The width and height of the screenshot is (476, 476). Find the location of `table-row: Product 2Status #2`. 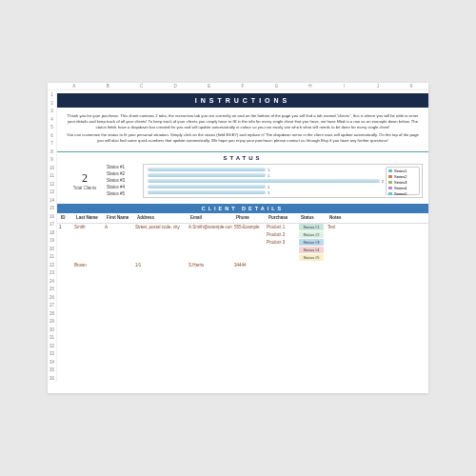

table-row: Product 2Status #2 is located at coordinates (243, 235).